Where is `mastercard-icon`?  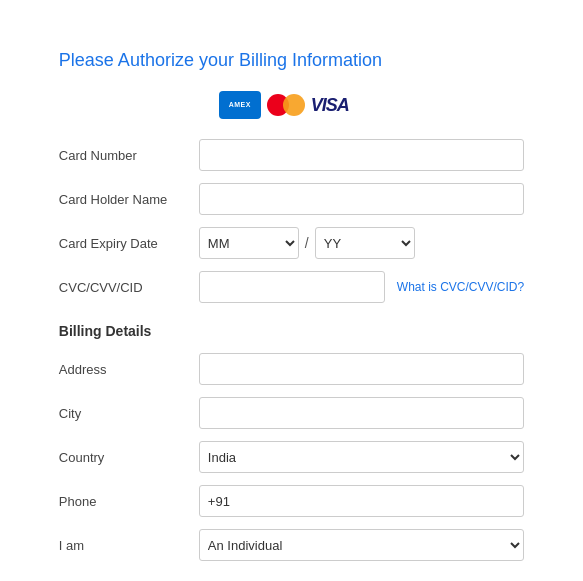 mastercard-icon is located at coordinates (286, 105).